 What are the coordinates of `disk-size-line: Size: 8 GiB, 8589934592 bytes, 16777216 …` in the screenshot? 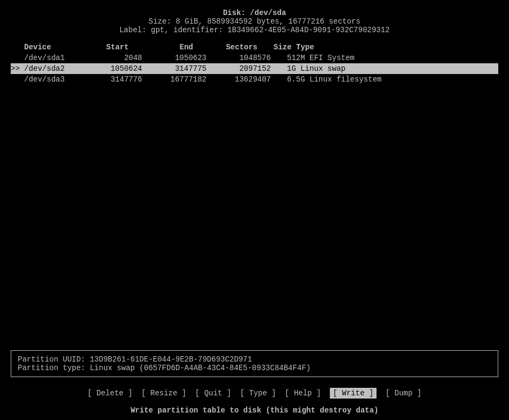 It's located at (254, 21).